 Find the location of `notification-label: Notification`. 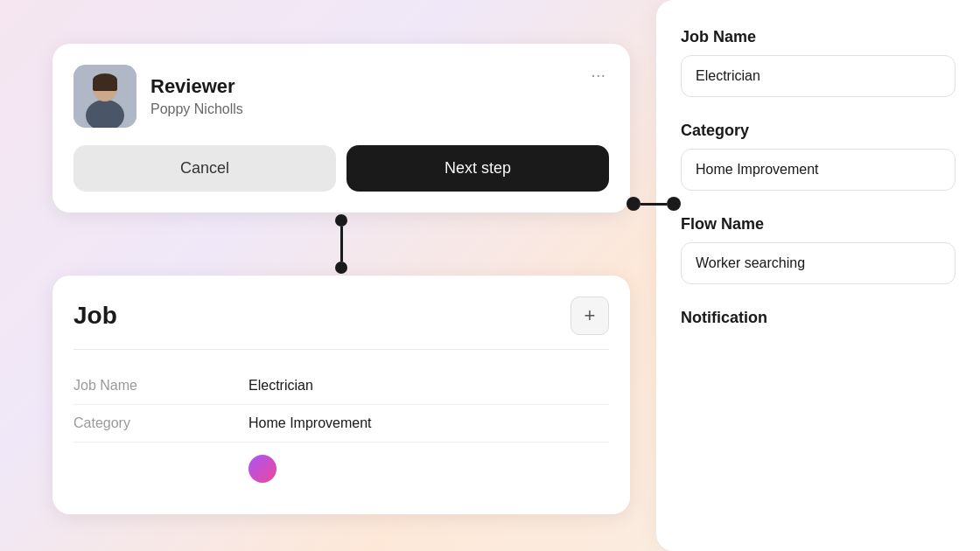

notification-label: Notification is located at coordinates (818, 318).